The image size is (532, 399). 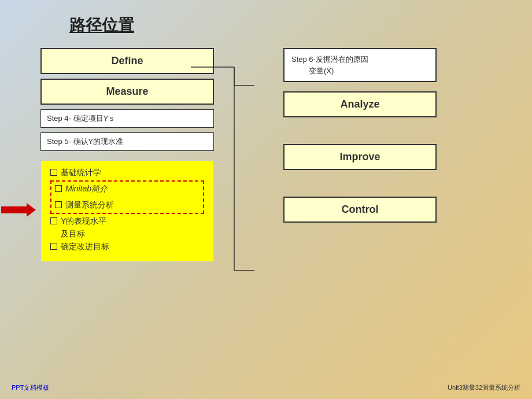 What do you see at coordinates (127, 247) in the screenshot?
I see `note-item-6: 确定改进目标` at bounding box center [127, 247].